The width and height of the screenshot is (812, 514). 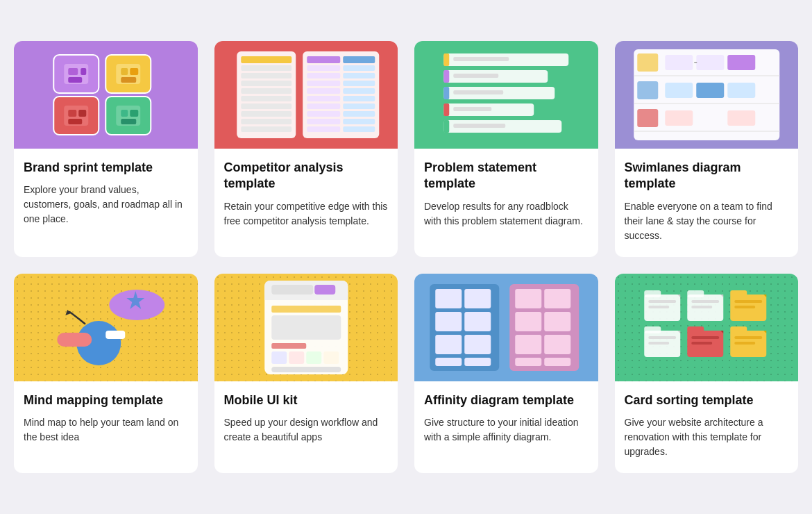 I want to click on card-desc-card-sorting: Give your website architecture a renovat…, so click(x=707, y=438).